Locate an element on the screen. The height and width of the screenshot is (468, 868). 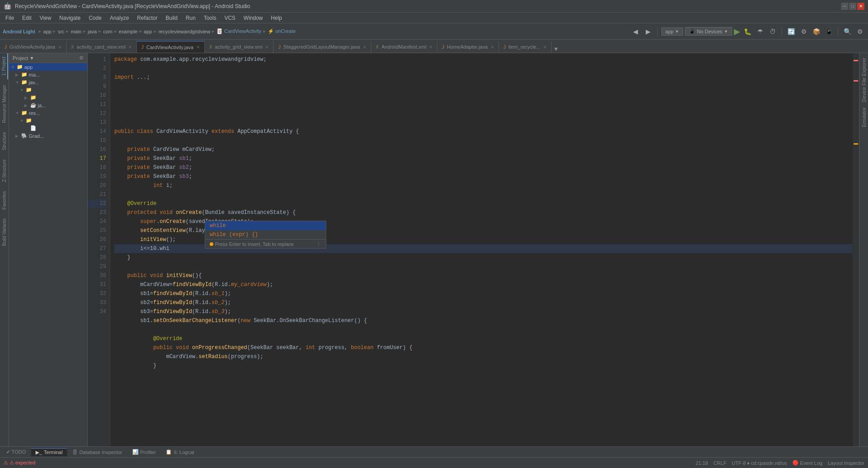
sidebar-tab-project: 1: Project is located at coordinates (4, 66).